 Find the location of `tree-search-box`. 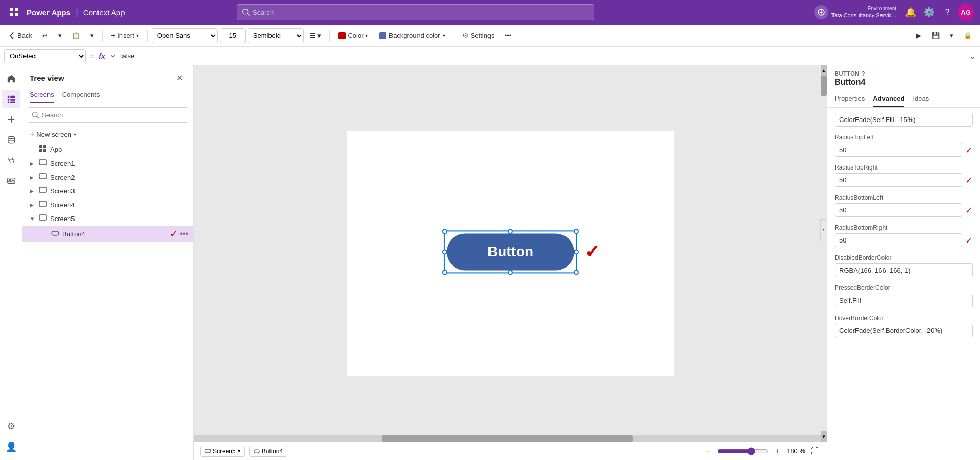

tree-search-box is located at coordinates (108, 115).